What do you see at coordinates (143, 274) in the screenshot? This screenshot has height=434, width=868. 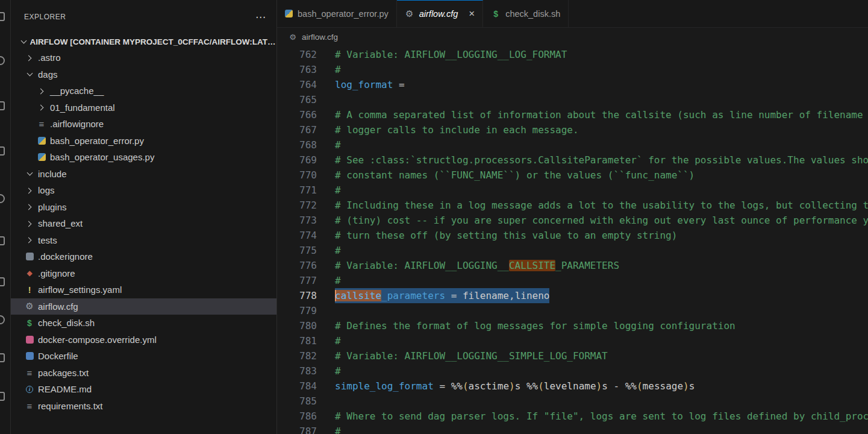 I see `tree-file-.gitignore: ◆.gitignore` at bounding box center [143, 274].